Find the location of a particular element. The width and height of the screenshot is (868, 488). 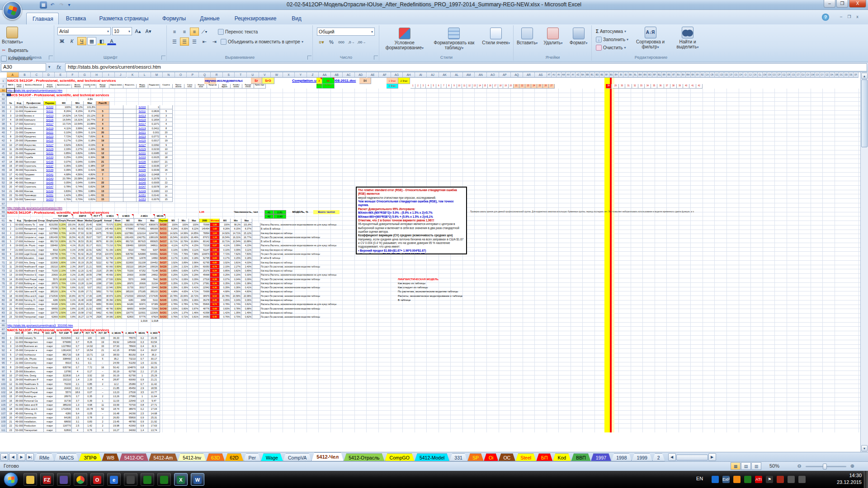

column-header-U: U is located at coordinates (253, 75).